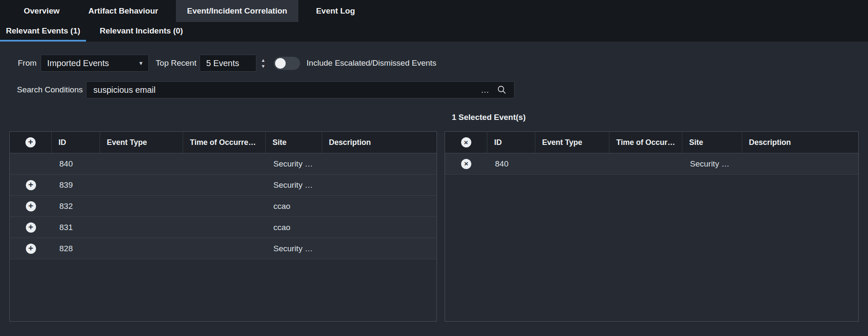 Image resolution: width=868 pixels, height=336 pixels. I want to click on available-events-header: + ID Event Type Time of Occurre… Site De…, so click(223, 142).